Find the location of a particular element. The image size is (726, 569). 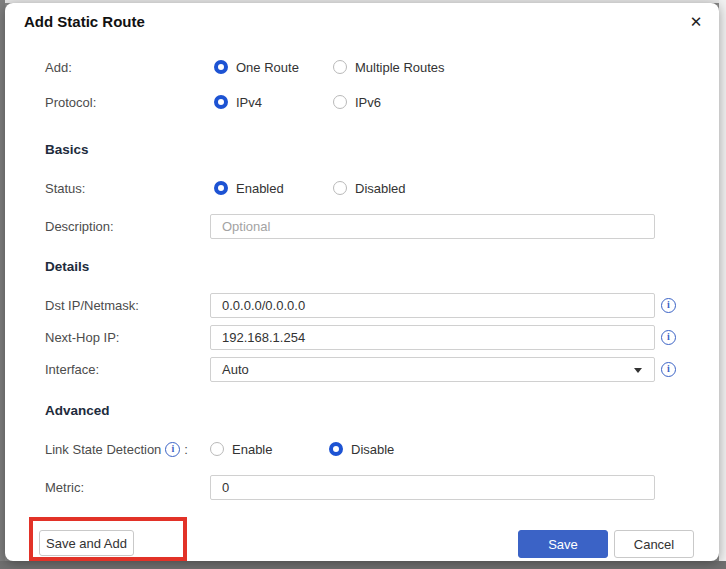

save-and-add-button: Save and Add is located at coordinates (86, 543).